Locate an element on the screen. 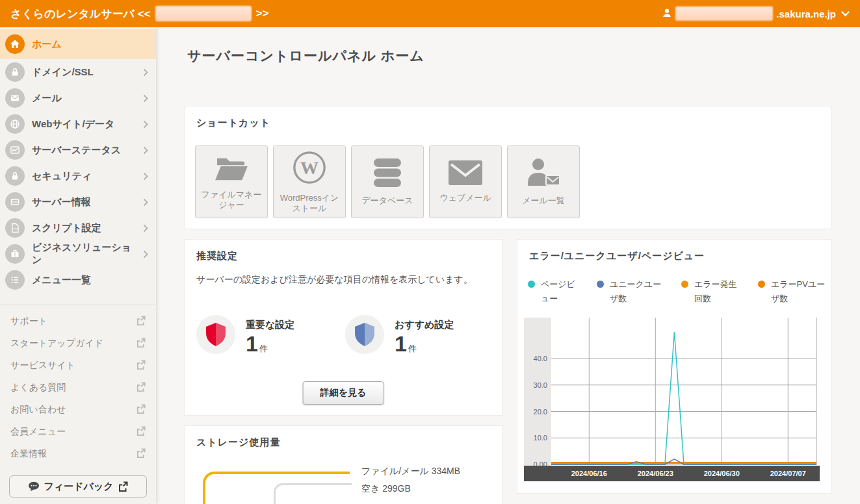 Image resolution: width=860 pixels, height=504 pixels. mail-icon is located at coordinates (15, 98).